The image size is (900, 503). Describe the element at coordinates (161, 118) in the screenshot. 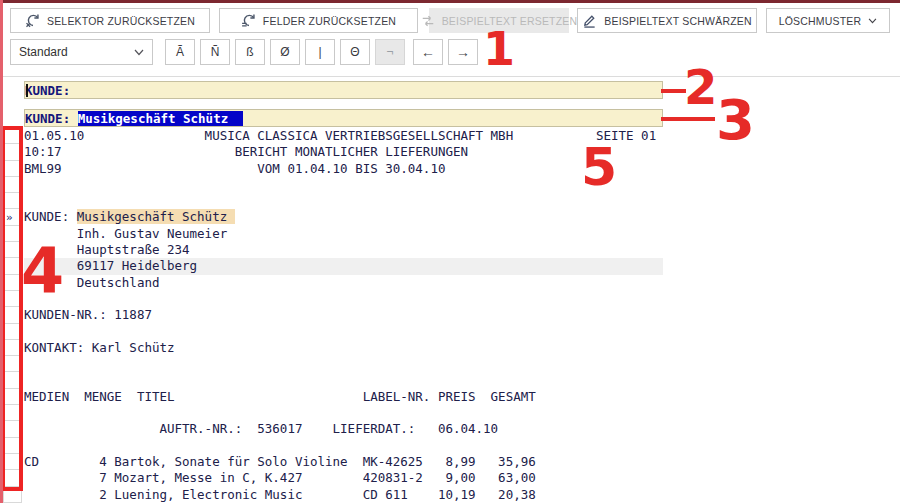

I see `selected-sample-text: Musikgeschäft Schütz` at that location.